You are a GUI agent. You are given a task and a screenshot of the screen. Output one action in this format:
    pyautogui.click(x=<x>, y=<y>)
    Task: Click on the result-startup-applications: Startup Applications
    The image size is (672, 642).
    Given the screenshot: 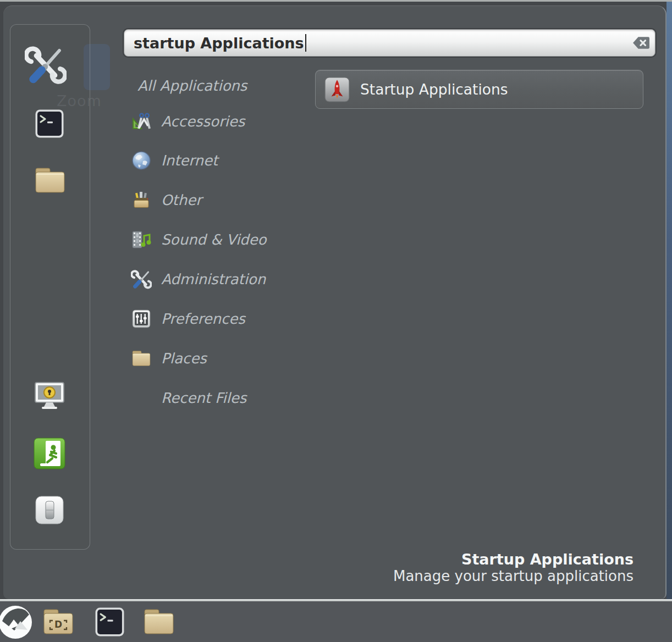 What is the action you would take?
    pyautogui.click(x=480, y=89)
    